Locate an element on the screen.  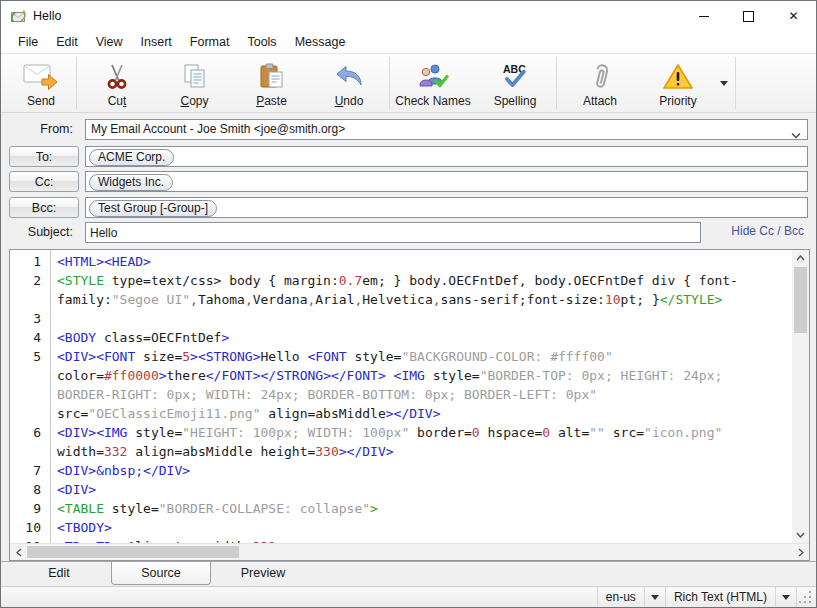
send-label: Send is located at coordinates (41, 101).